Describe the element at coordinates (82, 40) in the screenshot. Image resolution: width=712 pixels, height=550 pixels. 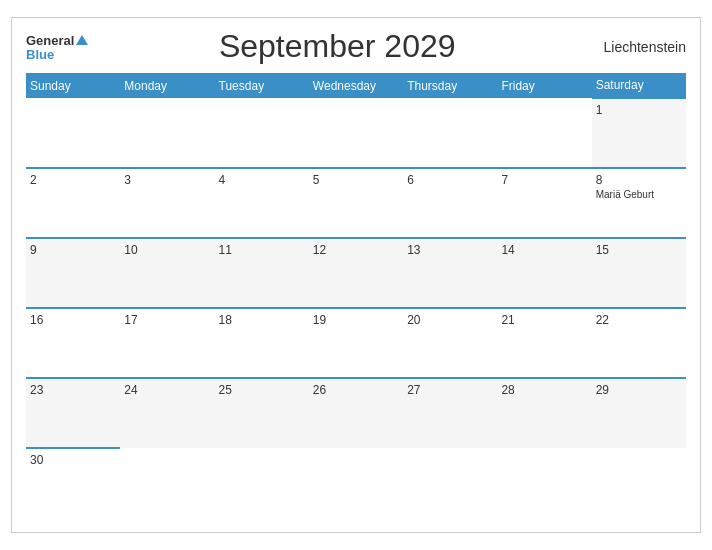
I see `logo-triangle-icon` at that location.